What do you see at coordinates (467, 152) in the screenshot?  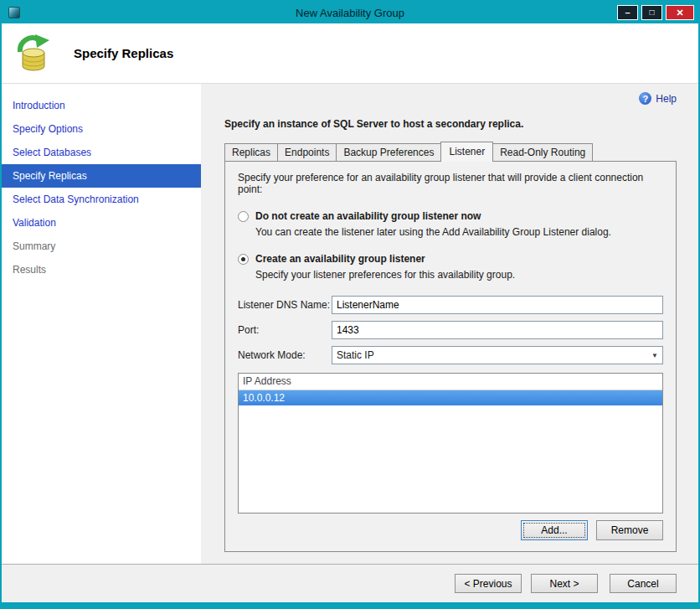 I see `tab-listener: Listener` at bounding box center [467, 152].